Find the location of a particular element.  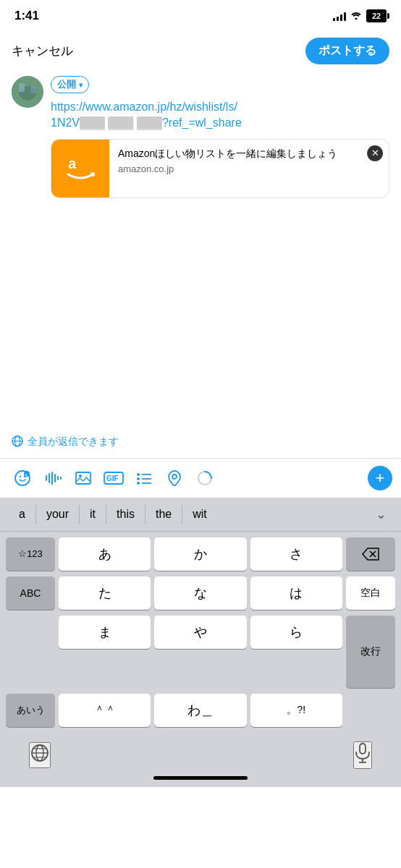

key-aiueo: あいう is located at coordinates (30, 710).